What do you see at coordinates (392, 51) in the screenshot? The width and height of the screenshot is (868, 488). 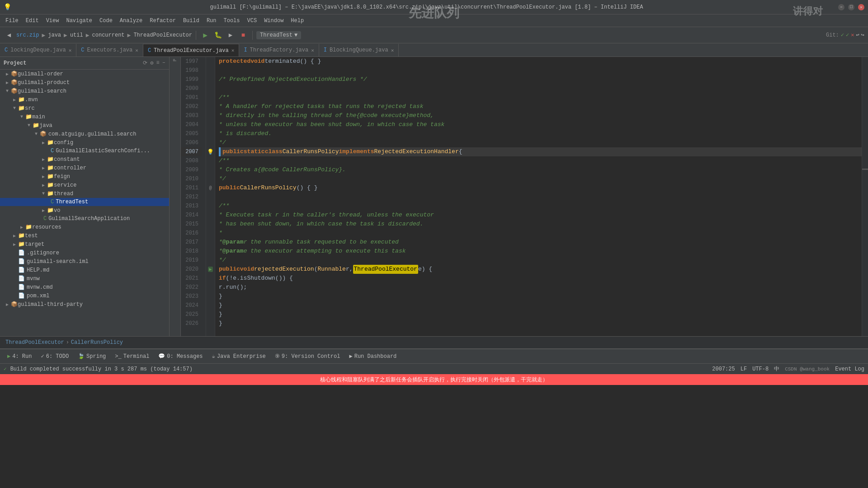 I see `close-tab-blocking-queue: ✕` at bounding box center [392, 51].